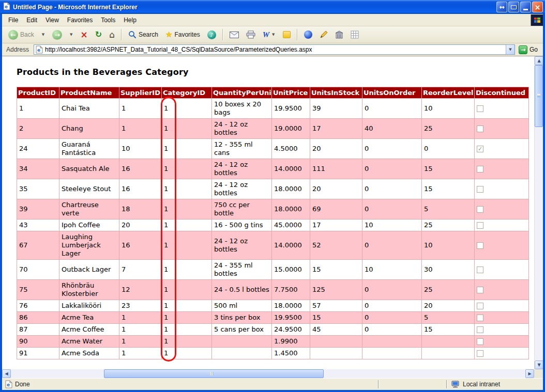  What do you see at coordinates (514, 7) in the screenshot?
I see `monitor-icon` at bounding box center [514, 7].